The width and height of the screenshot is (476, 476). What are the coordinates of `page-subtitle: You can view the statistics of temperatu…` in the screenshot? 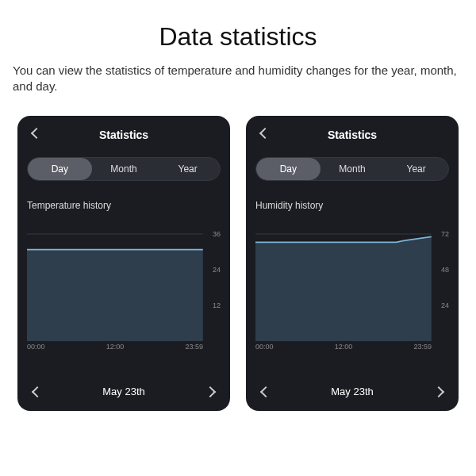 It's located at (238, 79).